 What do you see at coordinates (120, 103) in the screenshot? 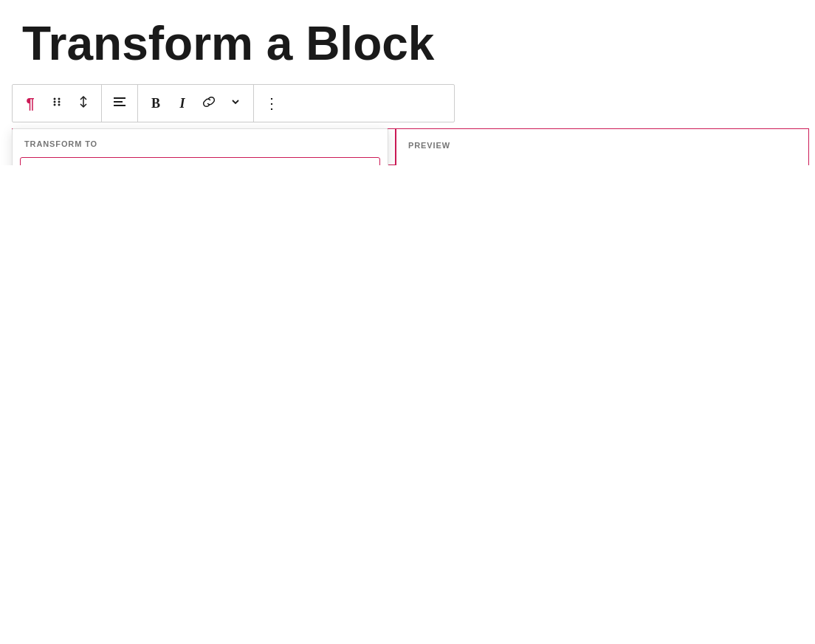
I see `align-icon` at bounding box center [120, 103].